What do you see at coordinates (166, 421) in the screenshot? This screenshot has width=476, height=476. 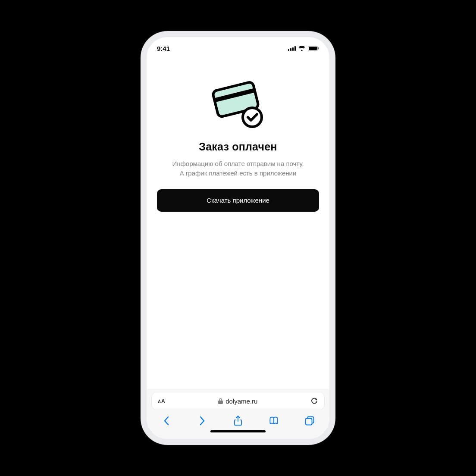 I see `back-button` at bounding box center [166, 421].